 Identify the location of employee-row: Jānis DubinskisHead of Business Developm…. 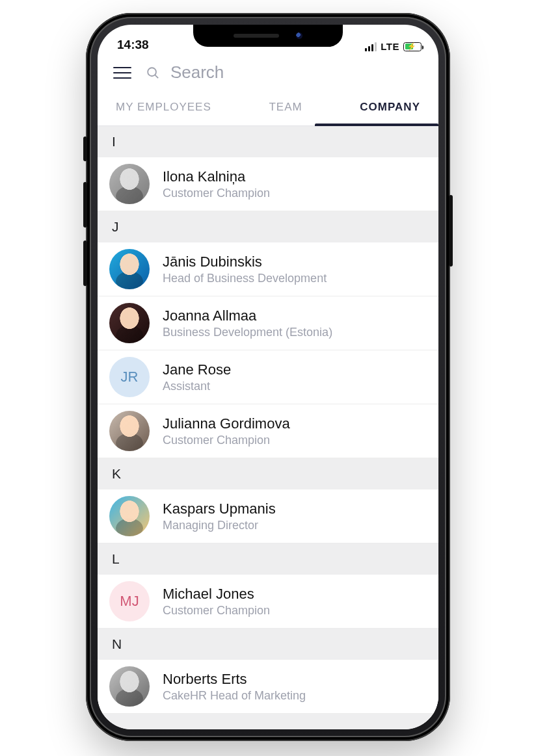
(268, 269).